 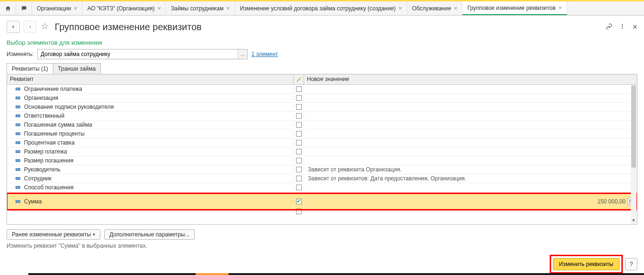 What do you see at coordinates (142, 54) in the screenshot?
I see `change-type-input` at bounding box center [142, 54].